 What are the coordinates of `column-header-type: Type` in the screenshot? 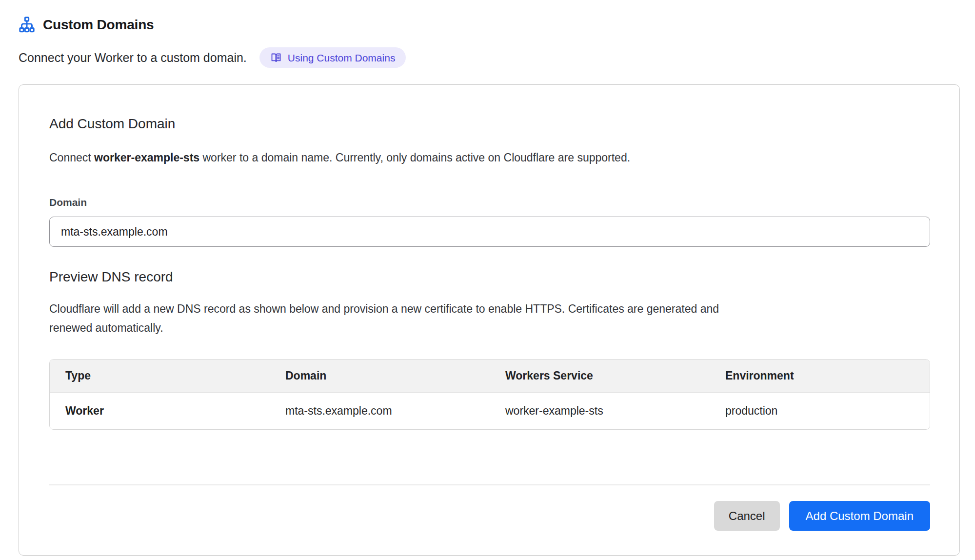 It's located at (160, 376).